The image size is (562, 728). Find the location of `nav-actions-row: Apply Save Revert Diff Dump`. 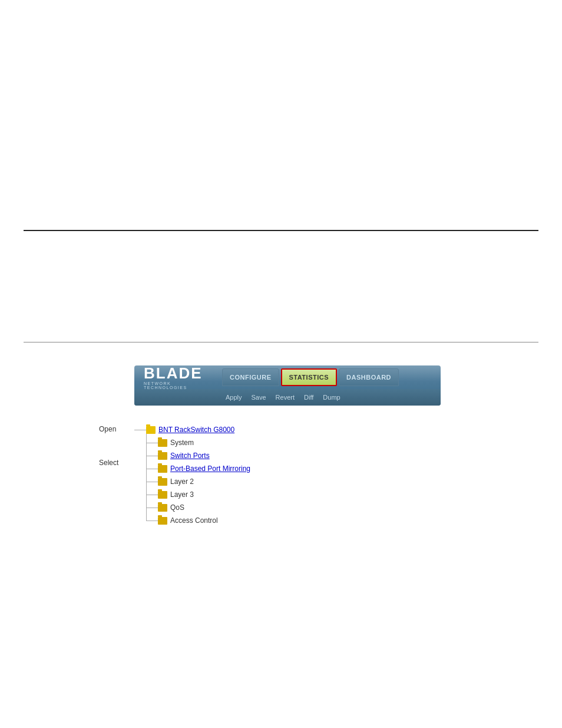

nav-actions-row: Apply Save Revert Diff Dump is located at coordinates (287, 397).